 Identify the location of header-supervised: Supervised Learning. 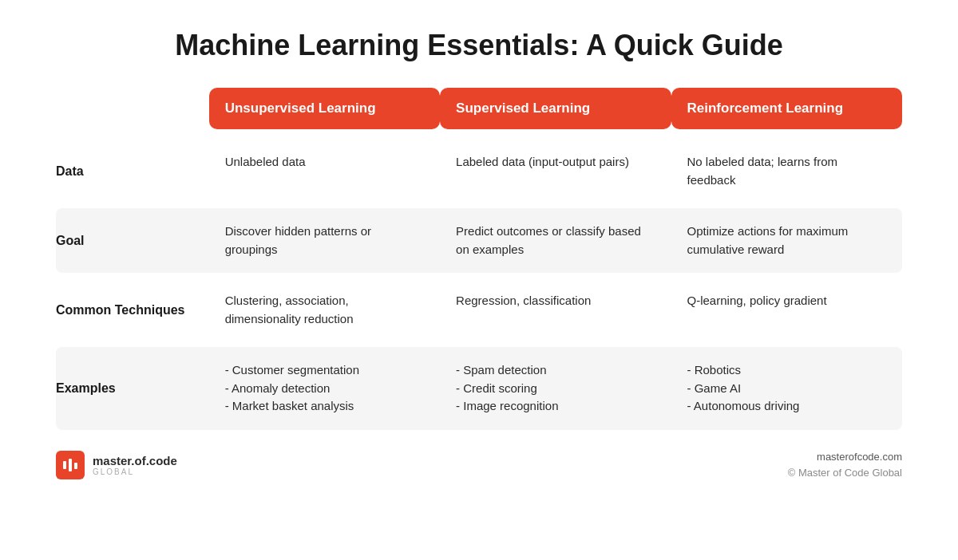
(556, 110).